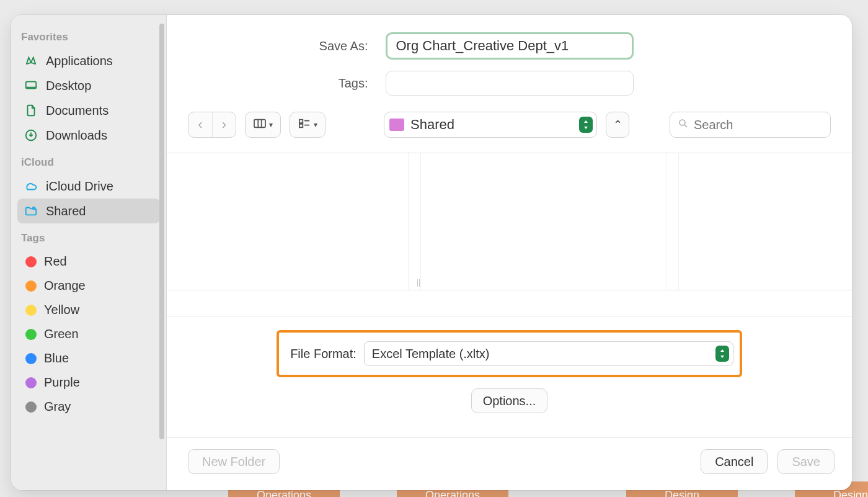 Image resolution: width=868 pixels, height=497 pixels. Describe the element at coordinates (89, 310) in the screenshot. I see `sidebar-tag-yellow: Yellow` at that location.